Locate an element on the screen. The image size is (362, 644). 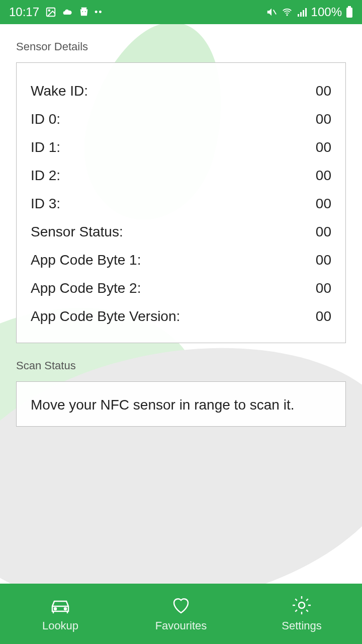
row-sensor-status: Sensor Status: 00 is located at coordinates (181, 232).